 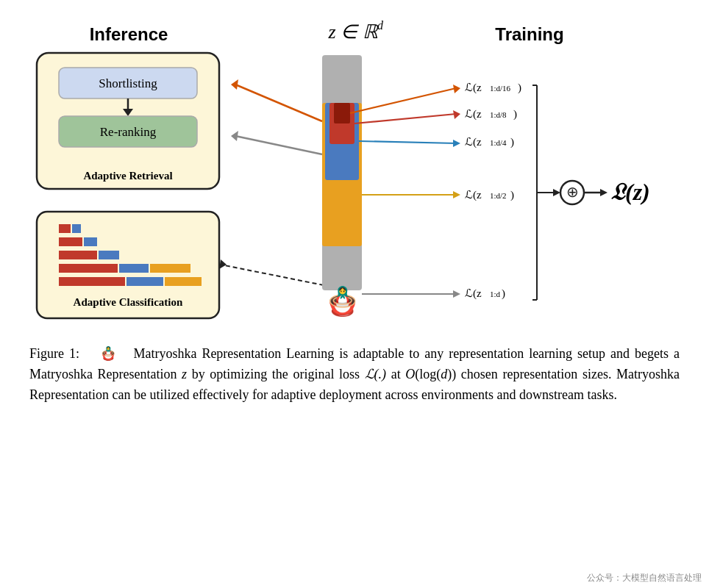 I want to click on bar-r5-yellow, so click(x=183, y=282).